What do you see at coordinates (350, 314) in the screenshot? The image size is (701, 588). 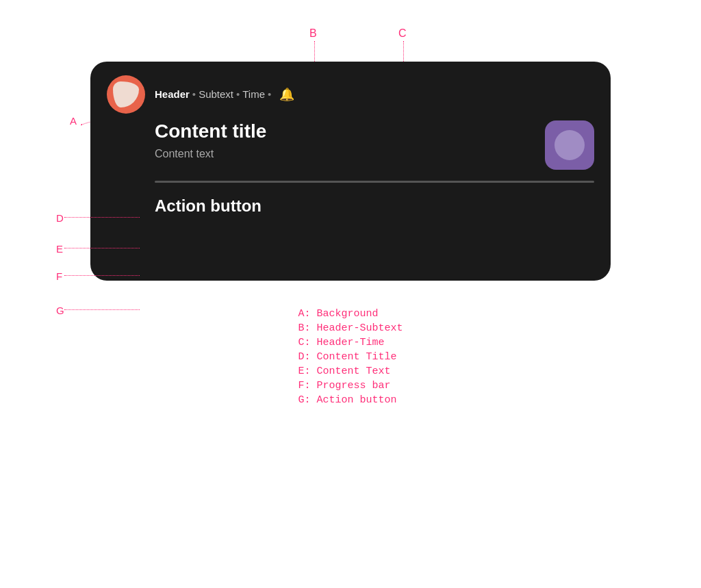 I see `legend-a: A: Background` at bounding box center [350, 314].